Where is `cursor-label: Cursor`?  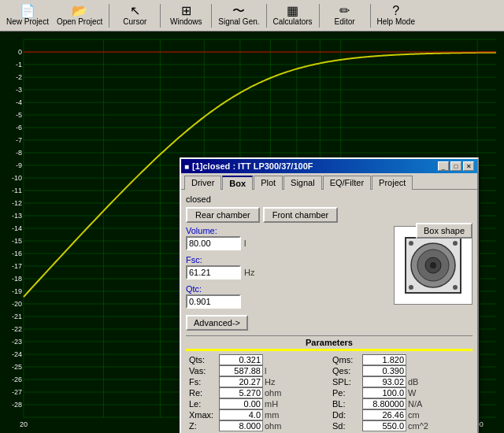
cursor-label: Cursor is located at coordinates (135, 22).